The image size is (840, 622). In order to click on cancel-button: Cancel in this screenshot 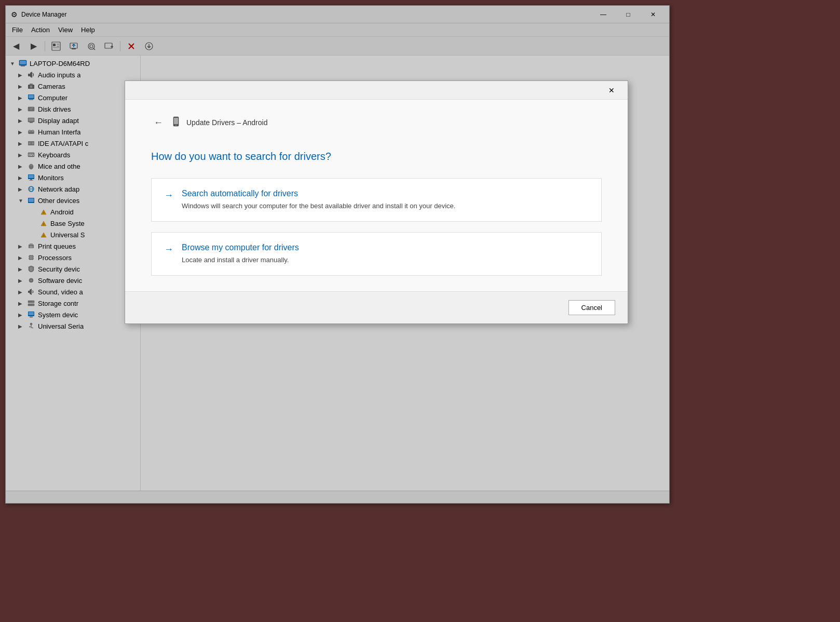, I will do `click(592, 307)`.